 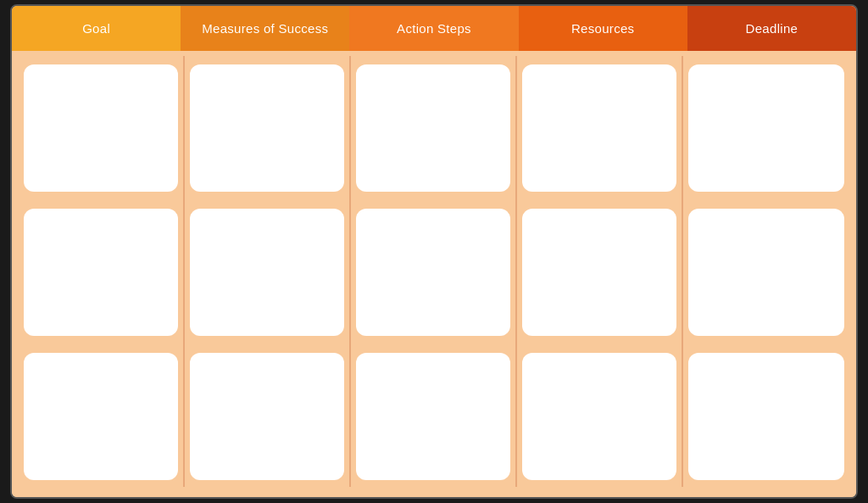 I want to click on header-row: Goal Measures of Success Action Steps Re…, so click(x=434, y=29).